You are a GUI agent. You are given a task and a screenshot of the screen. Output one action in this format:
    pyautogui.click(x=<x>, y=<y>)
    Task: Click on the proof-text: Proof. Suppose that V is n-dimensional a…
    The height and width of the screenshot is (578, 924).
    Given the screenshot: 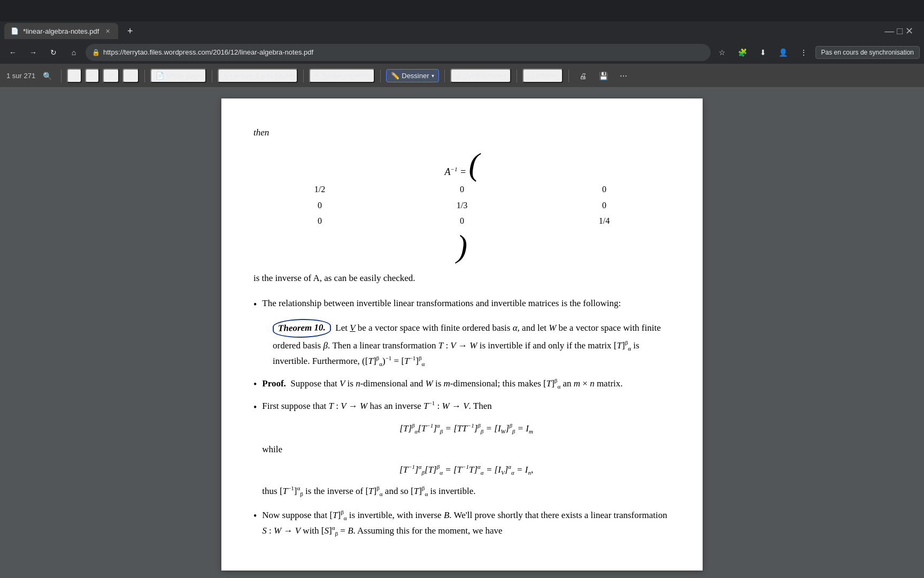 What is the action you would take?
    pyautogui.click(x=442, y=383)
    